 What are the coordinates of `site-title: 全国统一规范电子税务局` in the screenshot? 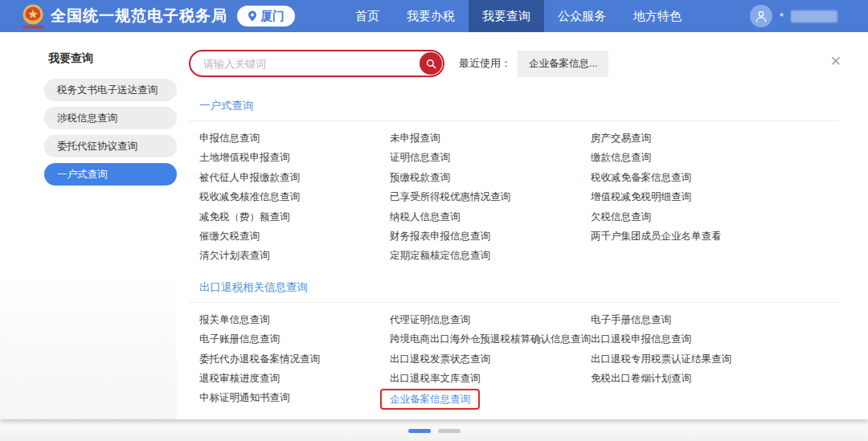 It's located at (139, 16).